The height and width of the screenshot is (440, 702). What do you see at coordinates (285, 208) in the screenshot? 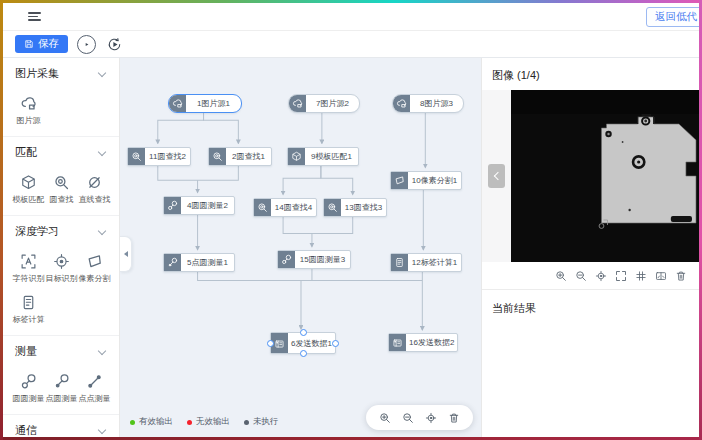
I see `flow-node-circle-find-4: 14圆查找4` at bounding box center [285, 208].